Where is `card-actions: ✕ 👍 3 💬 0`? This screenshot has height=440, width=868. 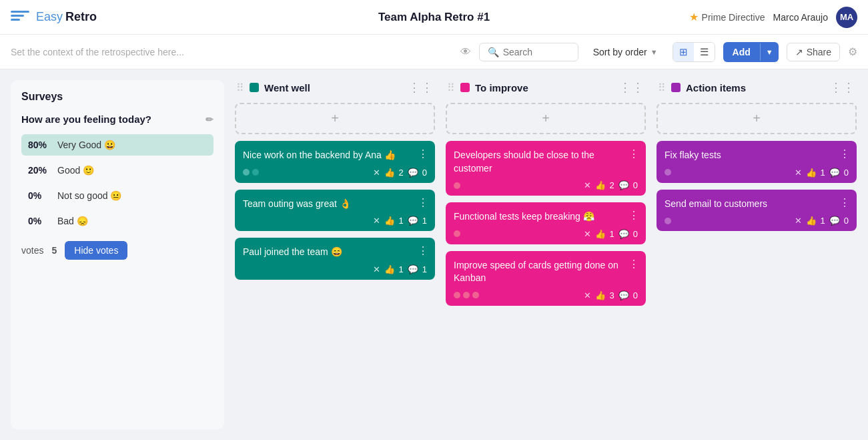
card-actions: ✕ 👍 3 💬 0 is located at coordinates (611, 295).